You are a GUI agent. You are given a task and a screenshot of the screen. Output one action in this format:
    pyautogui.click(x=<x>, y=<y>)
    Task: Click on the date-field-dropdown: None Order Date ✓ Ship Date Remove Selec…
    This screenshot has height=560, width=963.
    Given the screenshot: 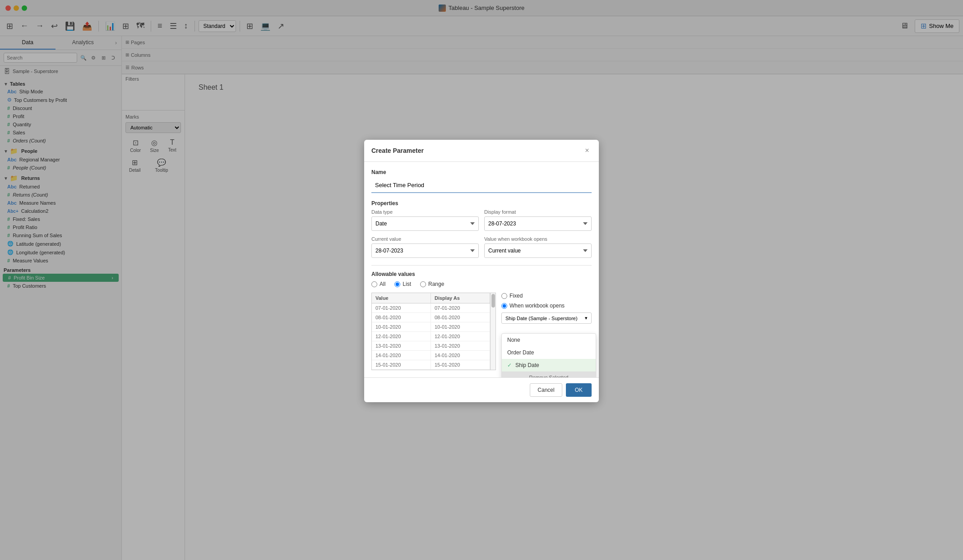 What is the action you would take?
    pyautogui.click(x=549, y=355)
    